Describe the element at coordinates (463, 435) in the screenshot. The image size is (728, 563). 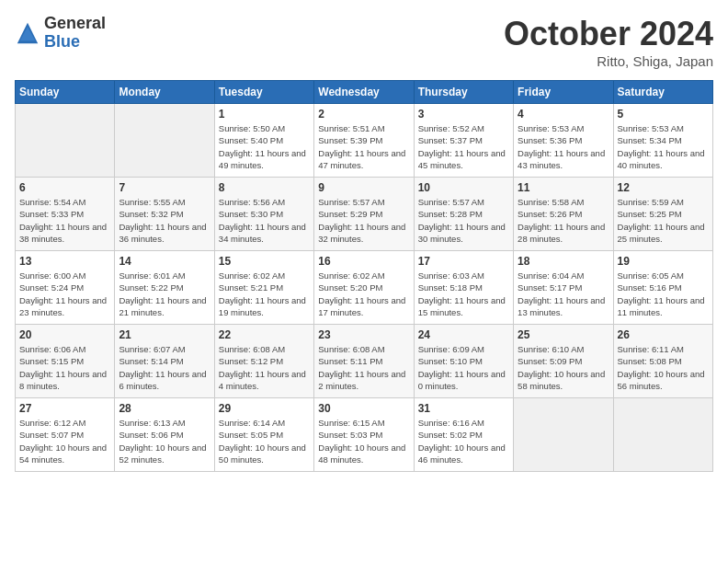
I see `calendar-cell: 31Sunrise: 6:16 AM Sunset: 5:02 PM Dayli…` at that location.